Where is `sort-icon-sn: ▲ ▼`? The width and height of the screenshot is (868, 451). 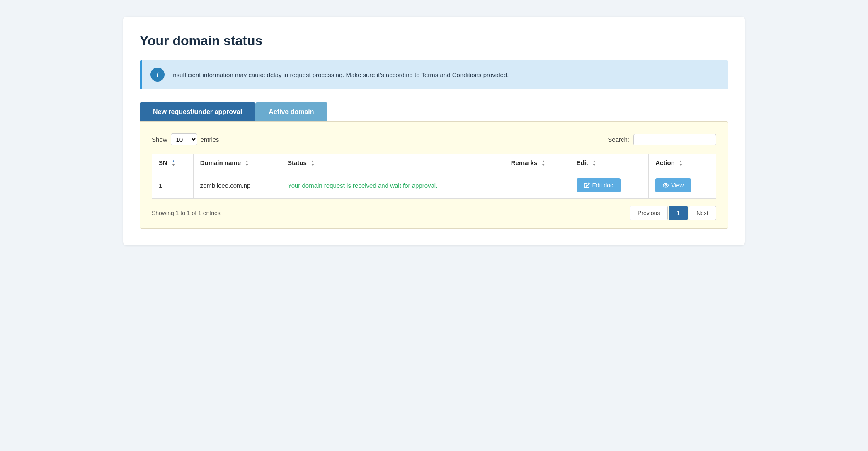
sort-icon-sn: ▲ ▼ is located at coordinates (173, 163).